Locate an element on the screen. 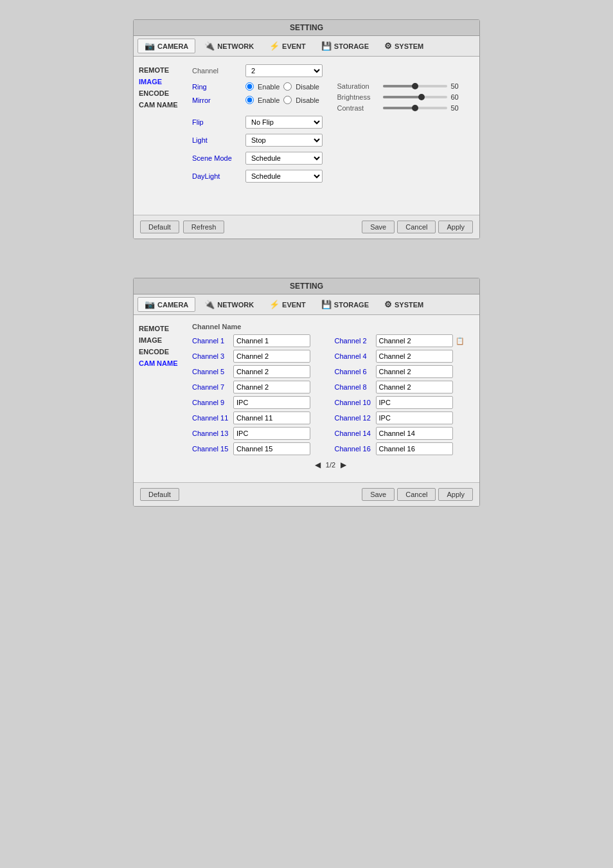 The height and width of the screenshot is (868, 613). mirror-radio-group: Enable Disable is located at coordinates (283, 100).